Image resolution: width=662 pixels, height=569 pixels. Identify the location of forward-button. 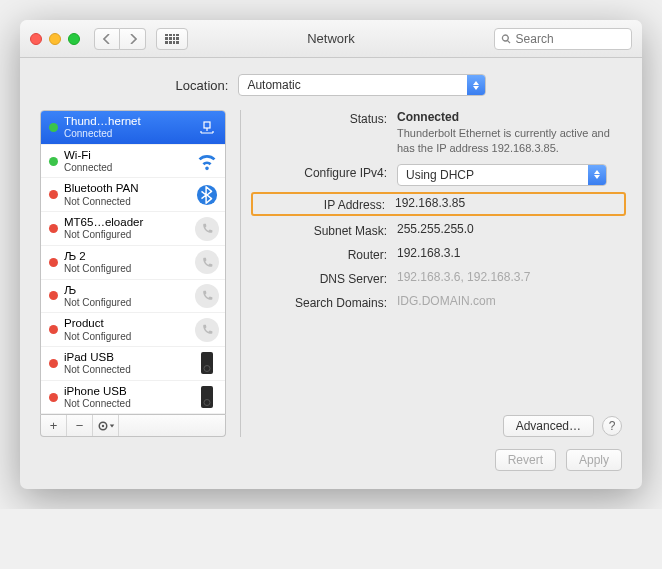
(133, 39).